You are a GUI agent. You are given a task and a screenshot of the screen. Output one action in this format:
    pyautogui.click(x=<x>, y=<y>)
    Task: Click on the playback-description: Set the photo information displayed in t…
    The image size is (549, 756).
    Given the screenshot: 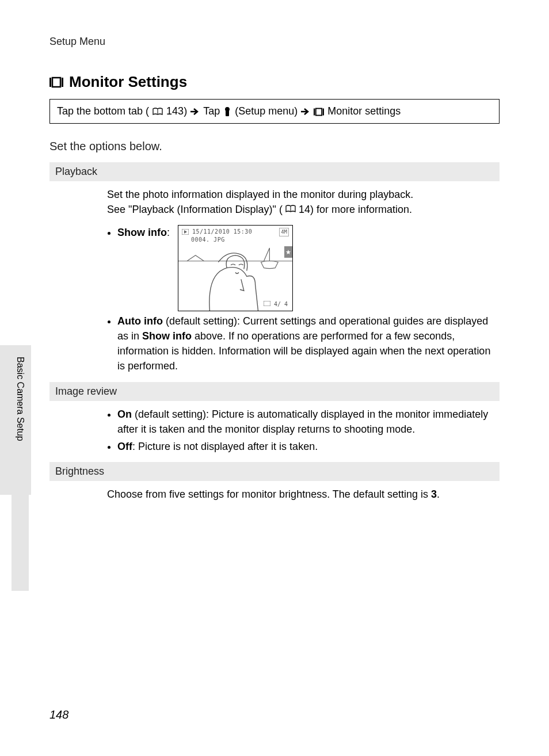 What is the action you would take?
    pyautogui.click(x=274, y=202)
    